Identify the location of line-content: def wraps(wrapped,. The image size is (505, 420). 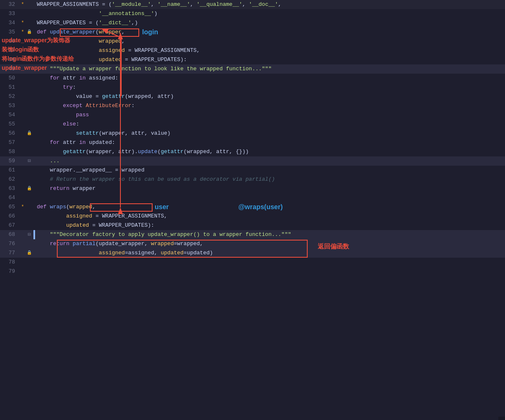
(269, 207).